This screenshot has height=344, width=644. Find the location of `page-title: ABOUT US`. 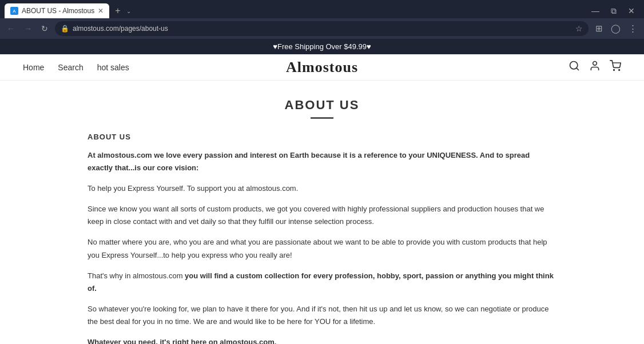

page-title: ABOUT US is located at coordinates (322, 105).